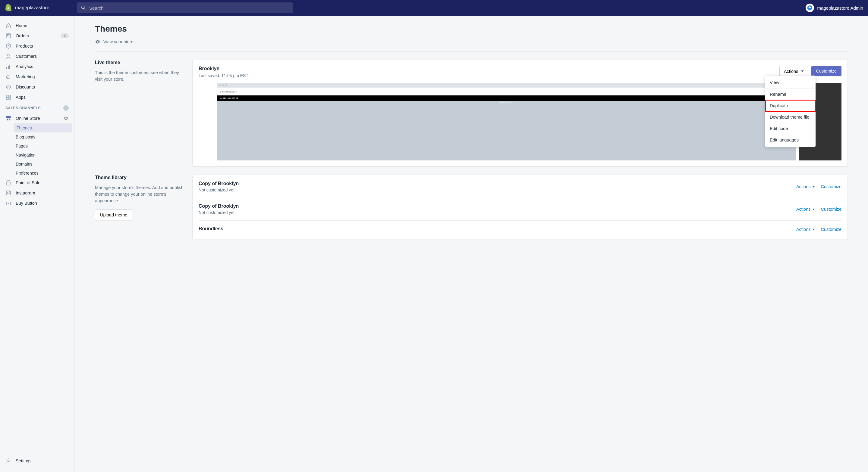  I want to click on nav-instagram: Instagram, so click(37, 193).